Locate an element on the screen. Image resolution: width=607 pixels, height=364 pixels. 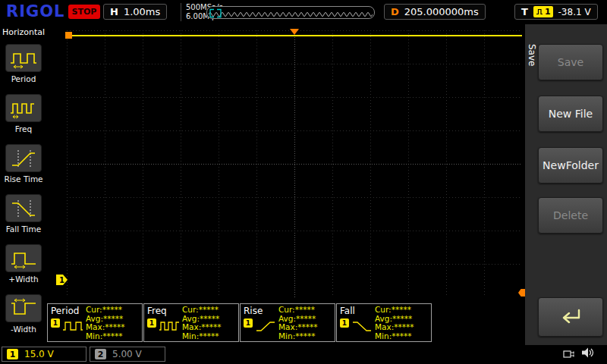
ch1-badge: 1 is located at coordinates (12, 354).